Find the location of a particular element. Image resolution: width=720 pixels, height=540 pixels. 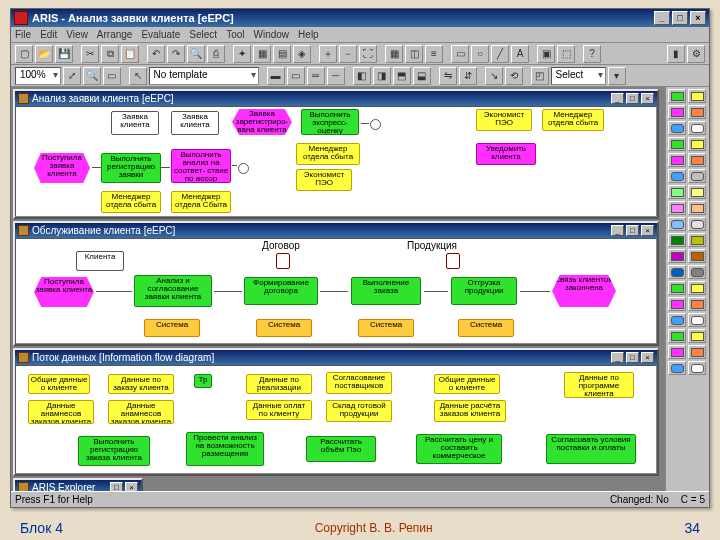

arrange-d-icon: ⬓ is located at coordinates (422, 76).